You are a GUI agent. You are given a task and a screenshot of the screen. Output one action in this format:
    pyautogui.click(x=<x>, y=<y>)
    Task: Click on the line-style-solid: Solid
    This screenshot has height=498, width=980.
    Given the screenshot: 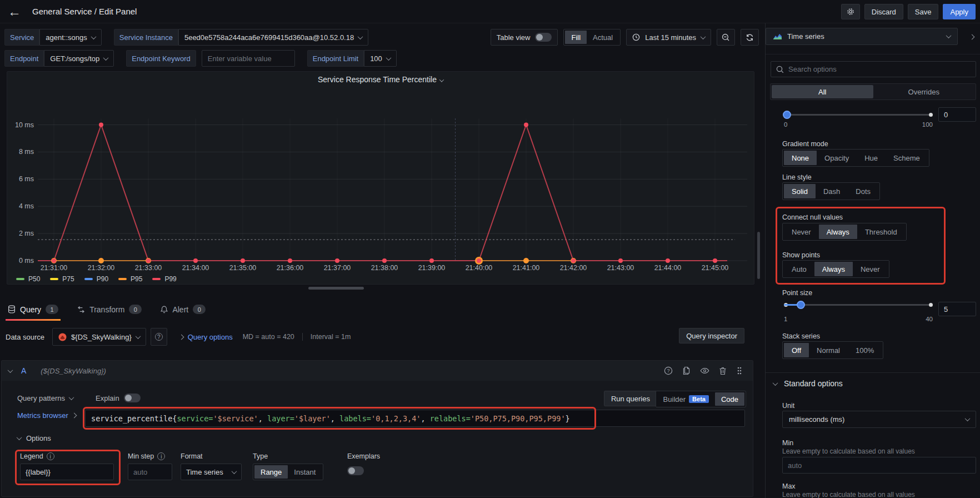 What is the action you would take?
    pyautogui.click(x=800, y=191)
    